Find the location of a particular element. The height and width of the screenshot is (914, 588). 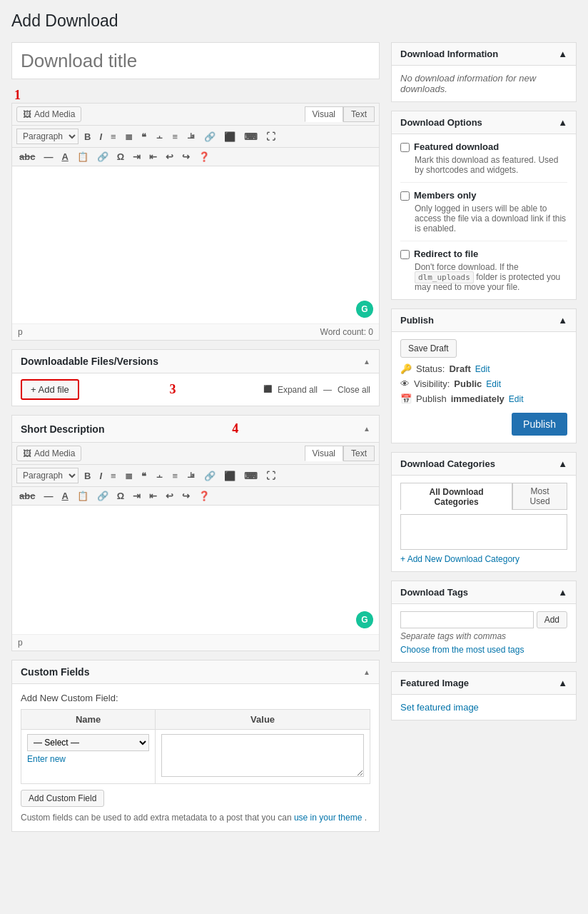

toggle-toolbar-button: ⌨ is located at coordinates (251, 137).